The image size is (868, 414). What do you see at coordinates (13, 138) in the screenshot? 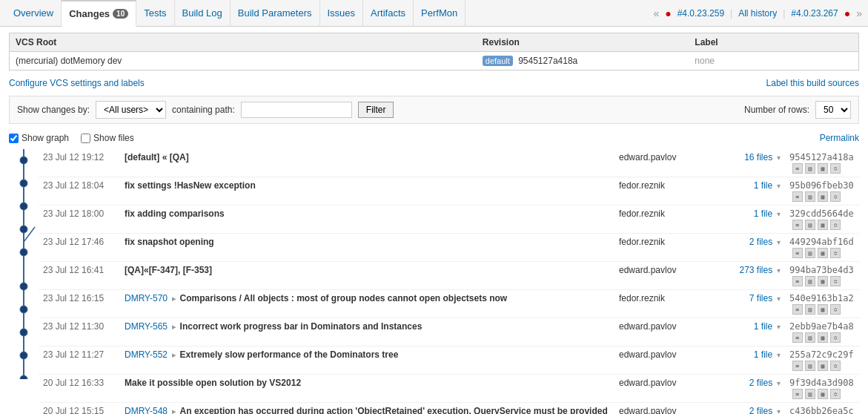
I see `show-graph-checkbox` at bounding box center [13, 138].